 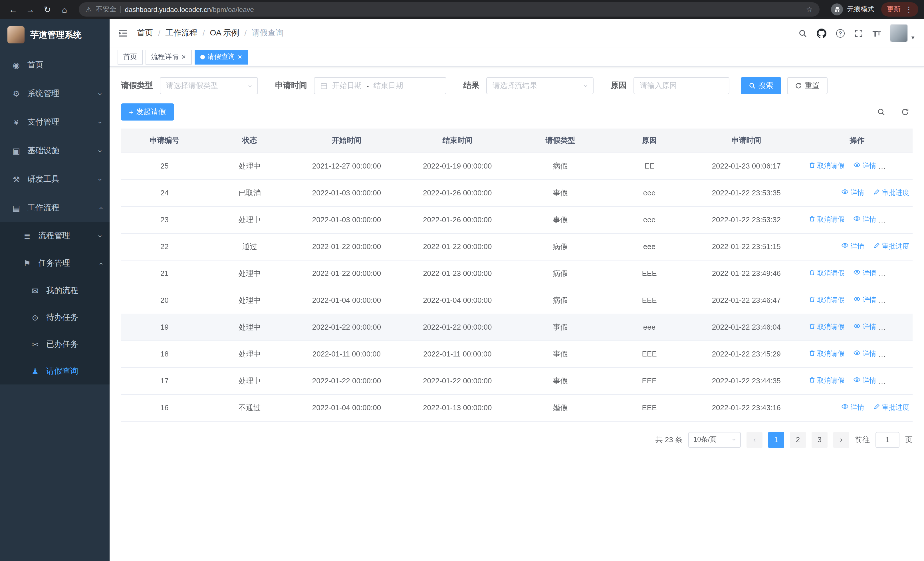 What do you see at coordinates (857, 247) in the screenshot?
I see `cell-actions: 取消请假 详情 审批进度` at bounding box center [857, 247].